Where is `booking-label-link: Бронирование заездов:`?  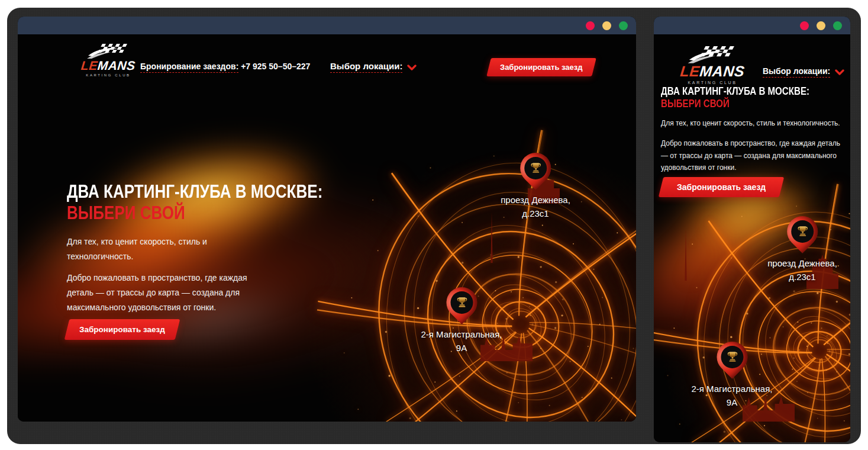 booking-label-link: Бронирование заездов: is located at coordinates (189, 68).